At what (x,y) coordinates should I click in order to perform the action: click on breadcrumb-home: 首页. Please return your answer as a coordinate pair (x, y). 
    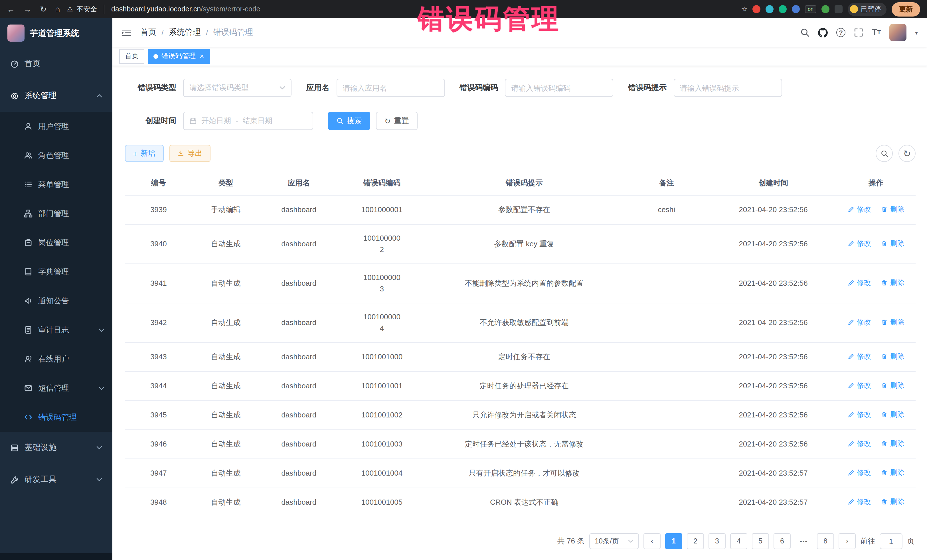
    Looking at the image, I should click on (148, 32).